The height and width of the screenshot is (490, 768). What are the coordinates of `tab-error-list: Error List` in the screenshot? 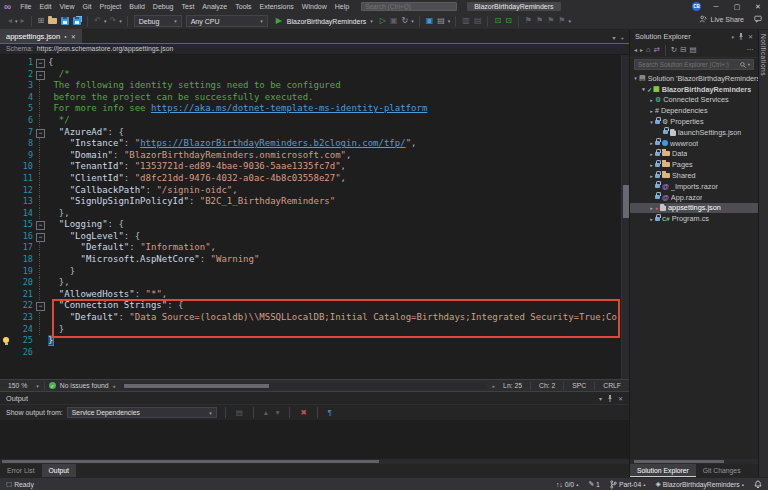 It's located at (21, 470).